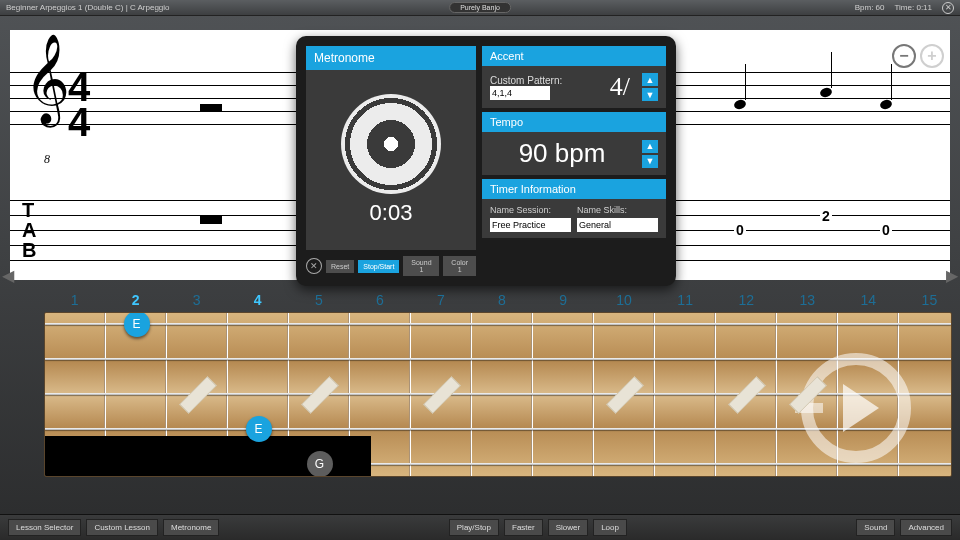  I want to click on accent-fraction: 4/, so click(602, 87).